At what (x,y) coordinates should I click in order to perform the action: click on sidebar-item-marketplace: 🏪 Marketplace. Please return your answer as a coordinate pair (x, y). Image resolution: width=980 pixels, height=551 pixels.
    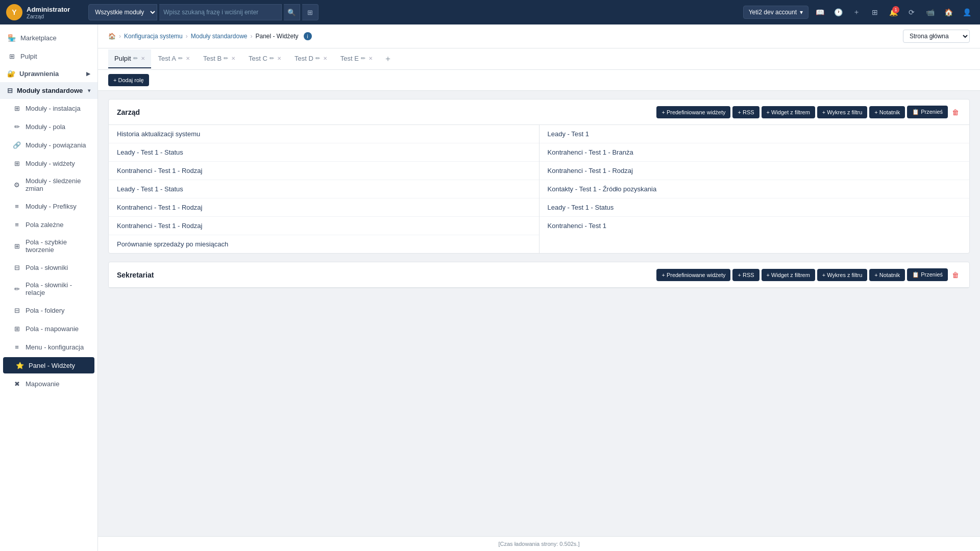
    Looking at the image, I should click on (49, 38).